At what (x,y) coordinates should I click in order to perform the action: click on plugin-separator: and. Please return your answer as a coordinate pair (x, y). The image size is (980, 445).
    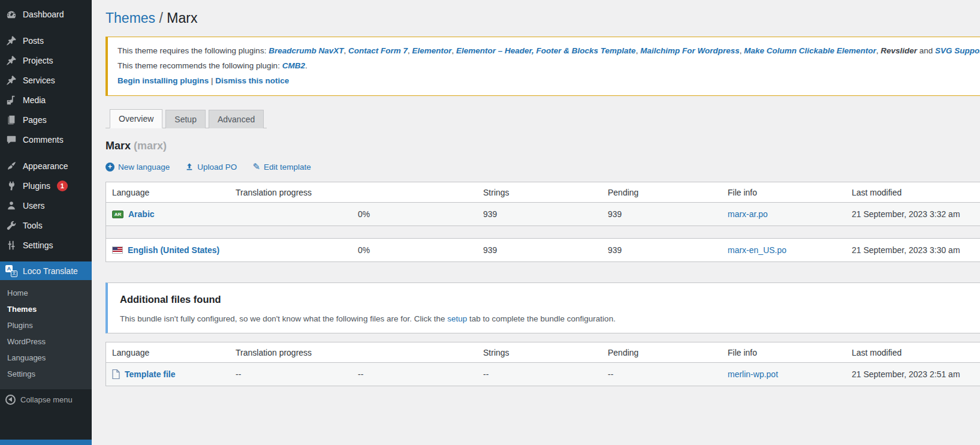
    Looking at the image, I should click on (926, 50).